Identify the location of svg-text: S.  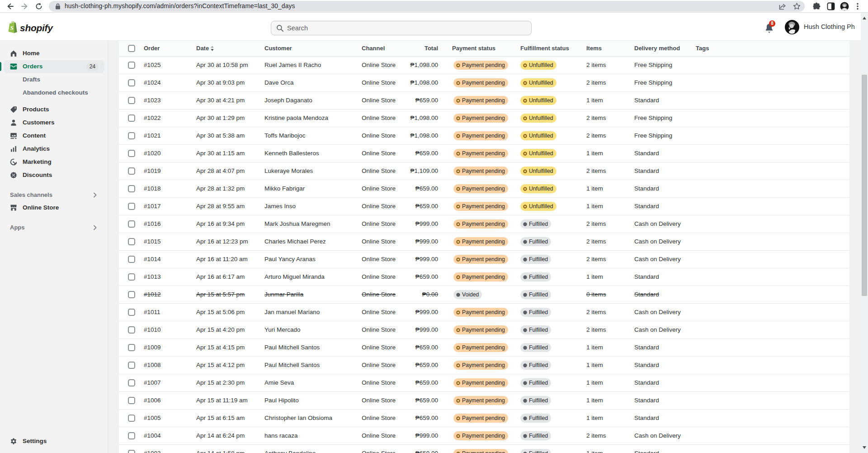
(12, 28).